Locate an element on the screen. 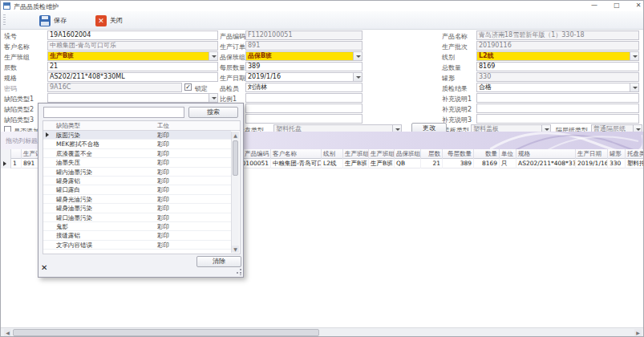 The width and height of the screenshot is (644, 337). grid-header-cell: 数量 is located at coordinates (487, 154).